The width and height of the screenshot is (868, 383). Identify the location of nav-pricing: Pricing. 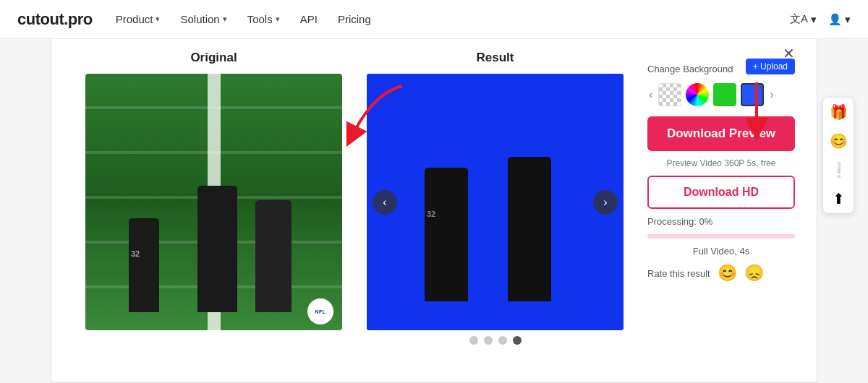
(354, 19).